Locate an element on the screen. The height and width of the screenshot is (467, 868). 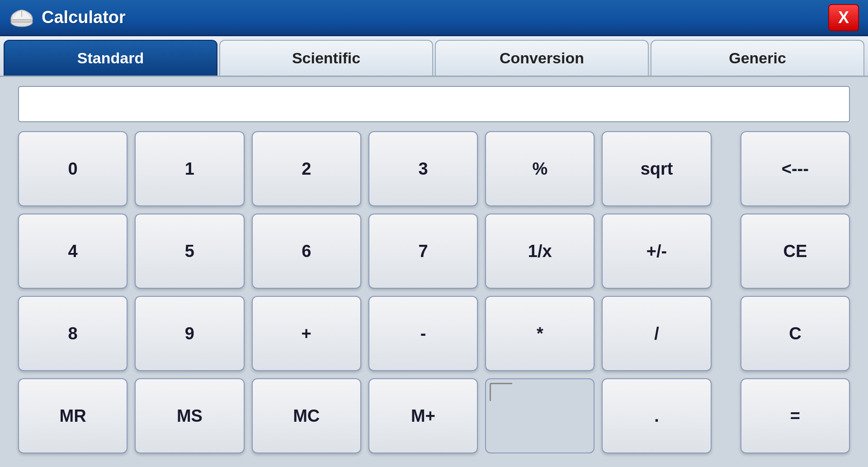
gap-col is located at coordinates (726, 292).